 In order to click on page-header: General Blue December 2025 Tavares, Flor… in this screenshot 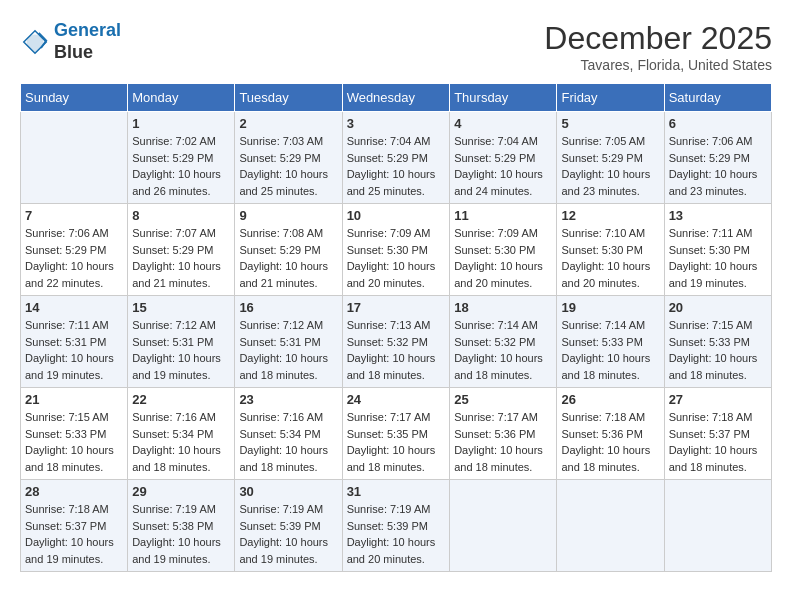, I will do `click(396, 46)`.